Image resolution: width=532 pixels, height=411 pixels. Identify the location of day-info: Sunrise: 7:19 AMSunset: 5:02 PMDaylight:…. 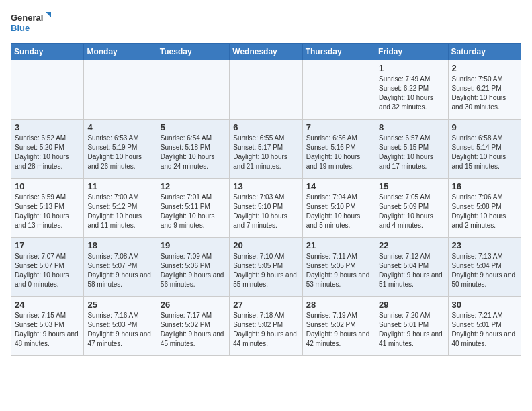
(339, 330).